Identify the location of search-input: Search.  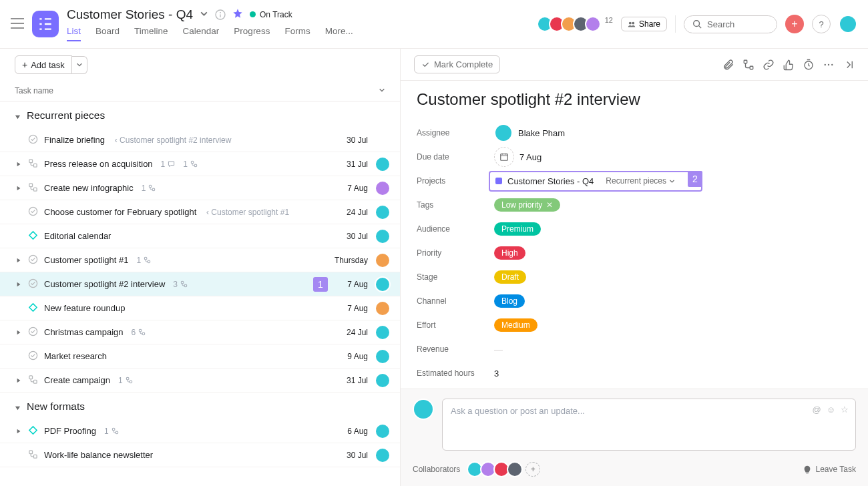
(730, 24).